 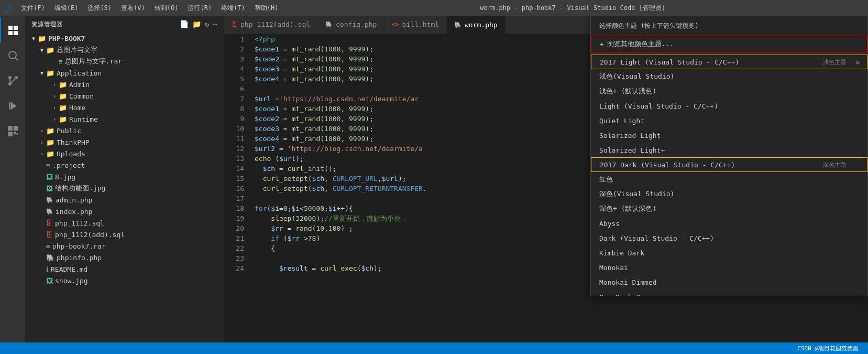 What do you see at coordinates (729, 106) in the screenshot?
I see `theme-item-light-vs-cpp: Light (Visual Studio - C/C++)` at bounding box center [729, 106].